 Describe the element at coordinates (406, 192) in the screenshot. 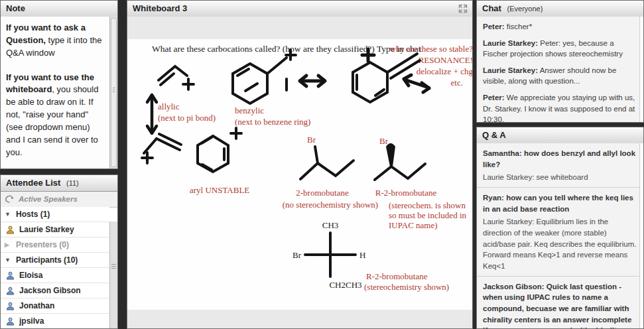

I see `r-bromobutane-label: R-2-bromobutane` at that location.